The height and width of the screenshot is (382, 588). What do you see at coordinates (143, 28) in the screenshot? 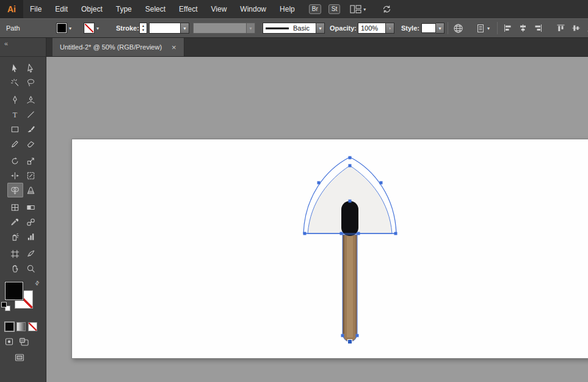
I see `stroke-width-stepper: ▴ ▾` at bounding box center [143, 28].